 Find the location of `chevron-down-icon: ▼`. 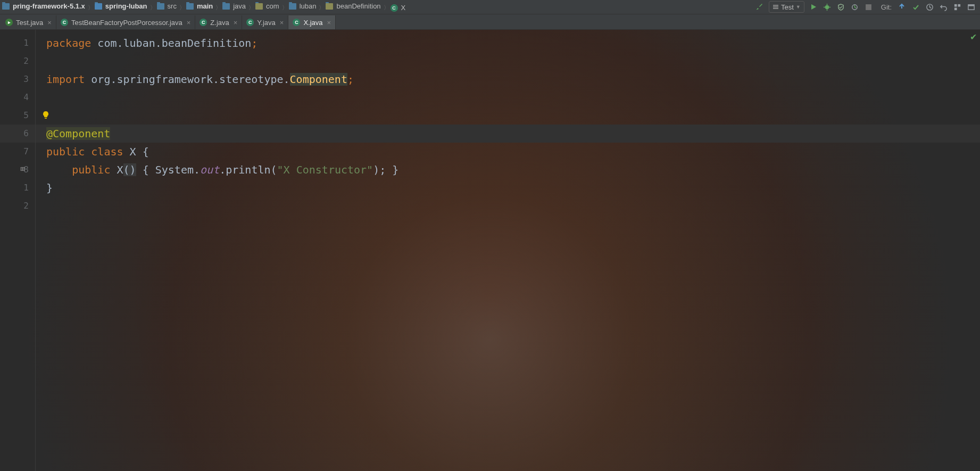

chevron-down-icon: ▼ is located at coordinates (798, 7).